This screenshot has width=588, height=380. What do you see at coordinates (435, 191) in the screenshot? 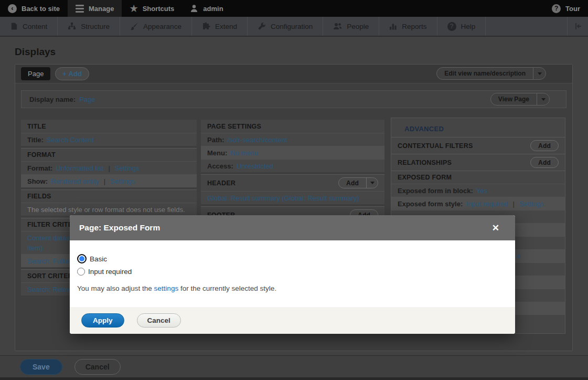
I see `exposed-block-label: Exposed form in block:` at bounding box center [435, 191].